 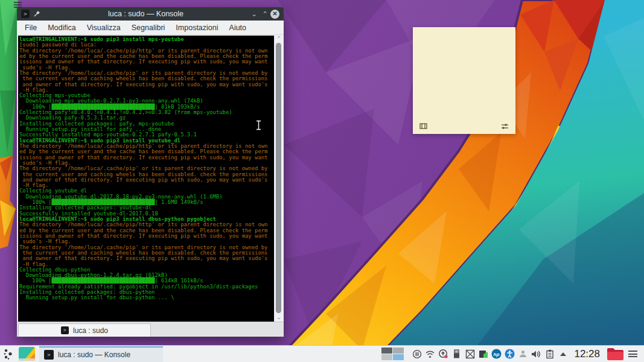 What do you see at coordinates (392, 354) in the screenshot?
I see `virtual-desktop-pager` at bounding box center [392, 354].